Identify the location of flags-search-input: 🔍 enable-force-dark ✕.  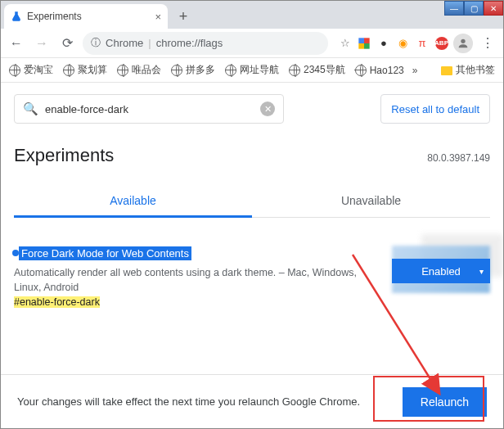
(149, 109).